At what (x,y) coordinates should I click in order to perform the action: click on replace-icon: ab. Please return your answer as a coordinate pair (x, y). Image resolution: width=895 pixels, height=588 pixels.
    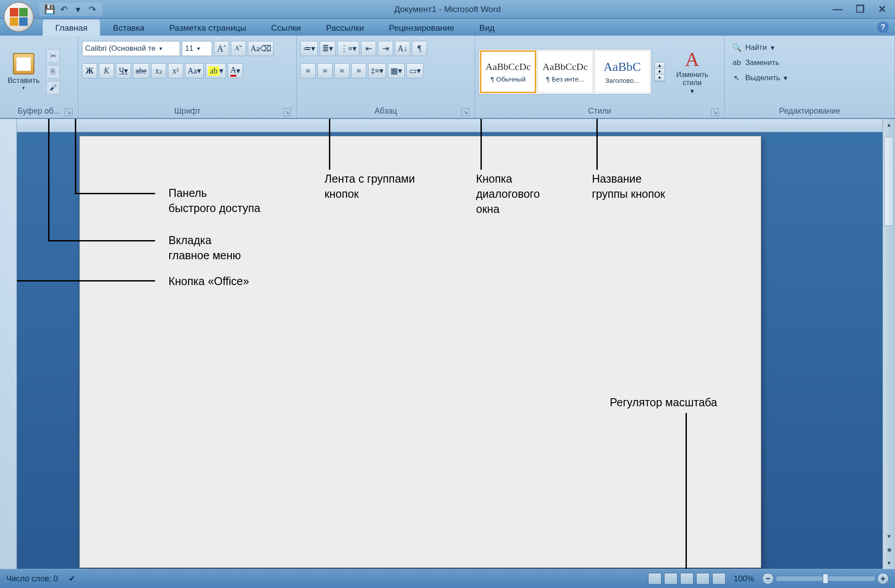
    Looking at the image, I should click on (737, 63).